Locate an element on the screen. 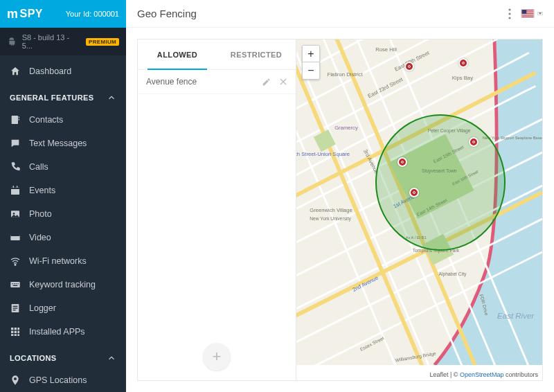 This screenshot has height=392, width=554. flag-us-icon is located at coordinates (528, 14).